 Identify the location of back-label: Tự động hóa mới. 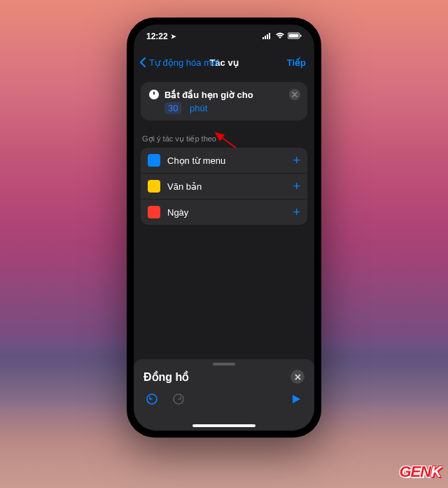
(184, 63).